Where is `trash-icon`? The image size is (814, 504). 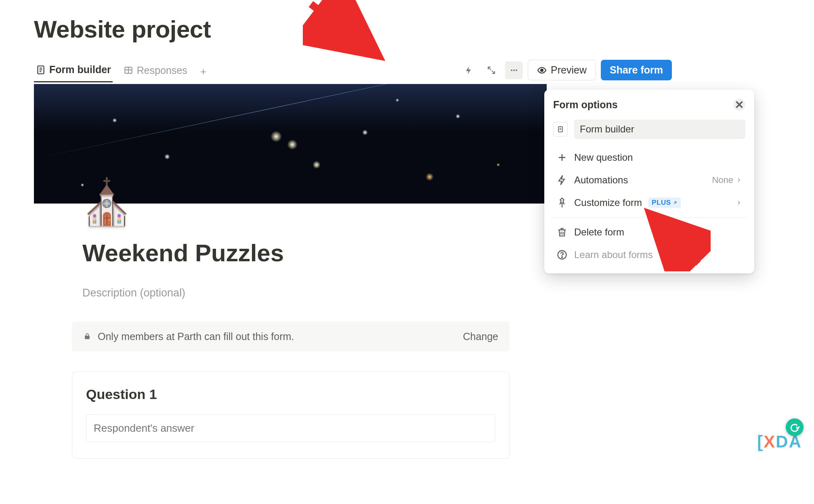 trash-icon is located at coordinates (562, 232).